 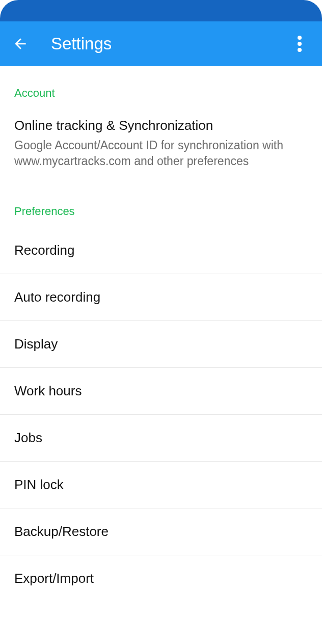 What do you see at coordinates (161, 87) in the screenshot?
I see `section-header-account: Account` at bounding box center [161, 87].